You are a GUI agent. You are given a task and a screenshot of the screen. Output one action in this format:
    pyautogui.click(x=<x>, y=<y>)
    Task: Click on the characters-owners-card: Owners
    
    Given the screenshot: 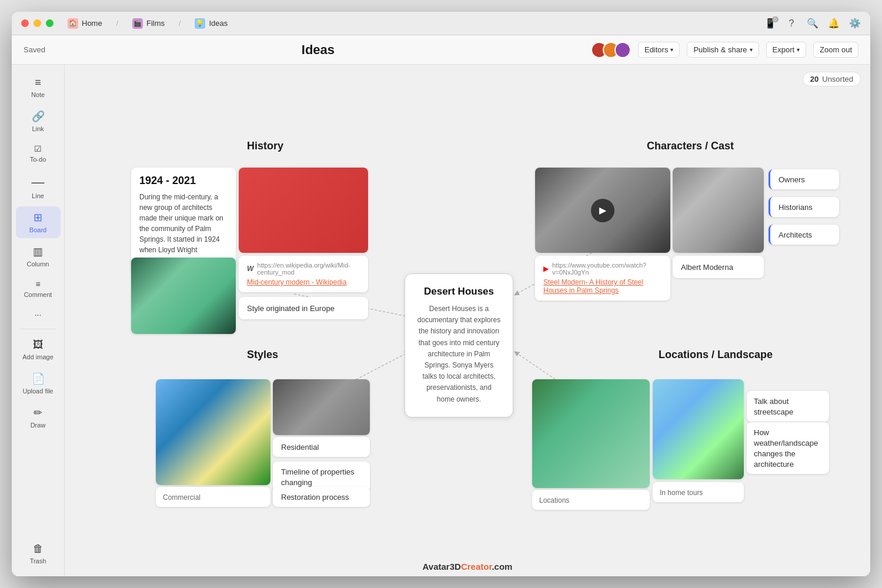 What is the action you would take?
    pyautogui.click(x=804, y=179)
    